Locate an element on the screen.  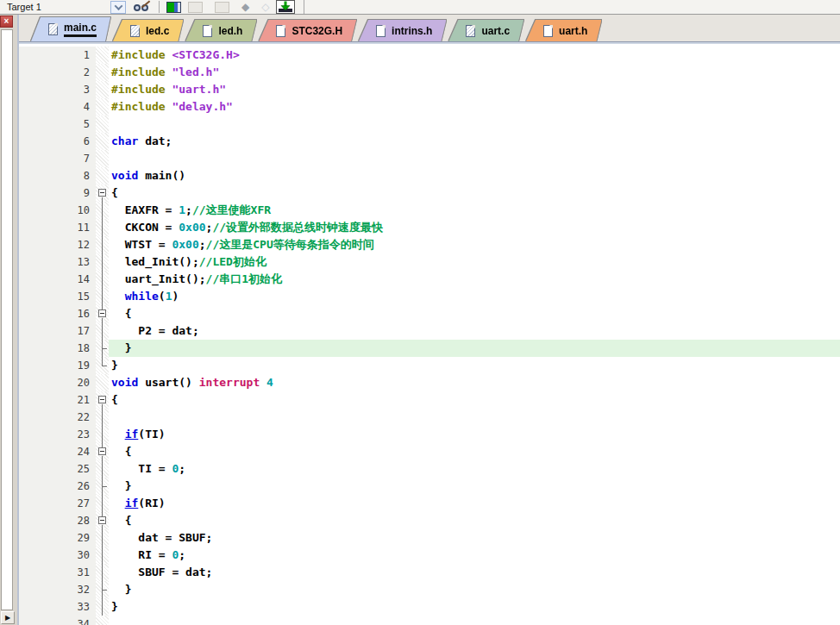
download-arrow-icon is located at coordinates (285, 7).